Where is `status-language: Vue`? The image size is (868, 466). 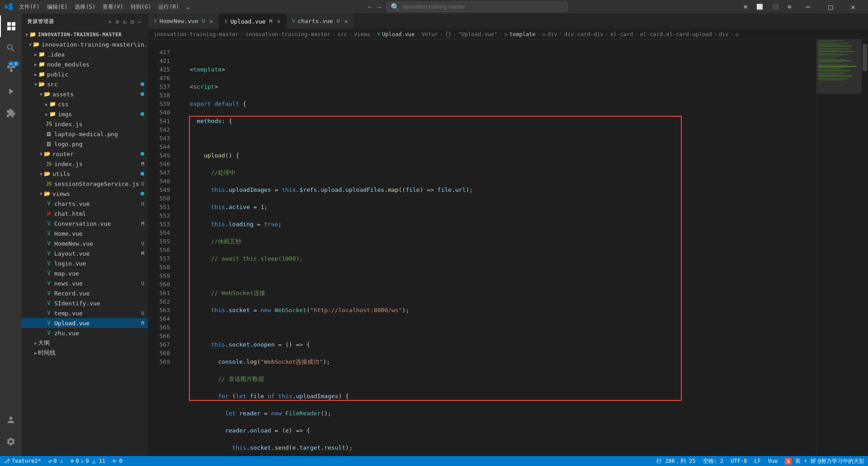
status-language: Vue is located at coordinates (773, 461).